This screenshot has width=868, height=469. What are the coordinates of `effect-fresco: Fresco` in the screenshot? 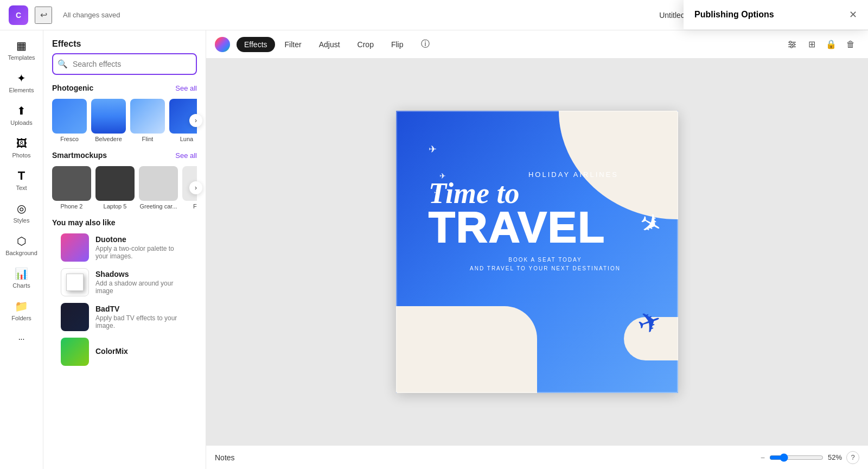 It's located at (69, 121).